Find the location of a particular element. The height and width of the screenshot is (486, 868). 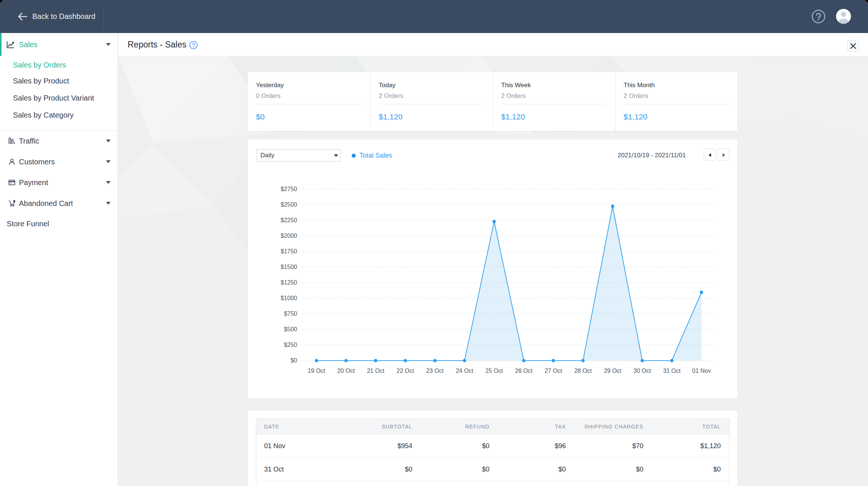

svg-text: 30 Oct is located at coordinates (642, 371).